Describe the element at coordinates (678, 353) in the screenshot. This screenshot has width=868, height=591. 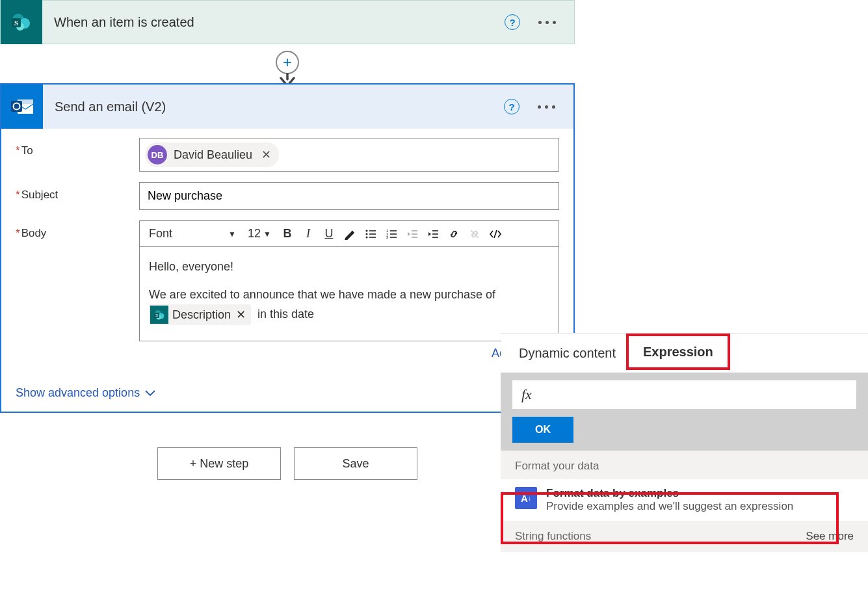
I see `tab-expression: Expression` at that location.